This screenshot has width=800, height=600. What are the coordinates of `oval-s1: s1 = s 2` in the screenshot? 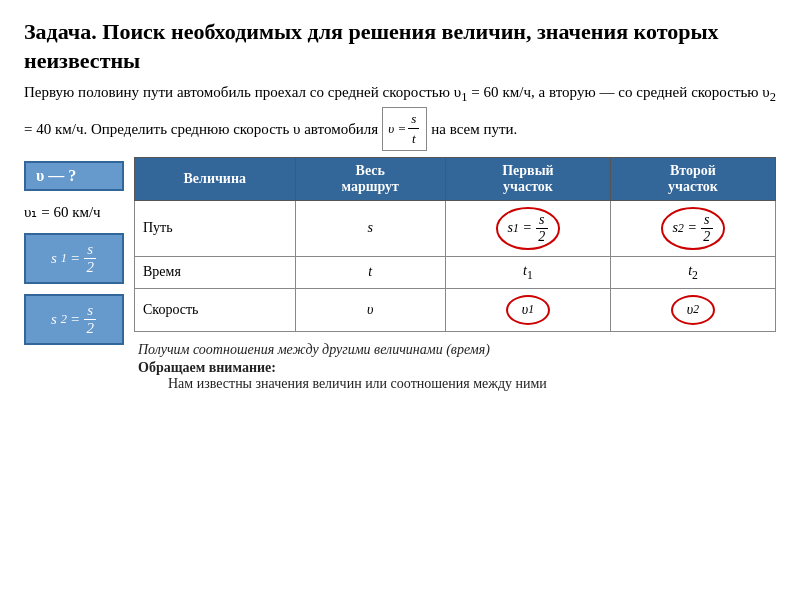 It's located at (528, 228).